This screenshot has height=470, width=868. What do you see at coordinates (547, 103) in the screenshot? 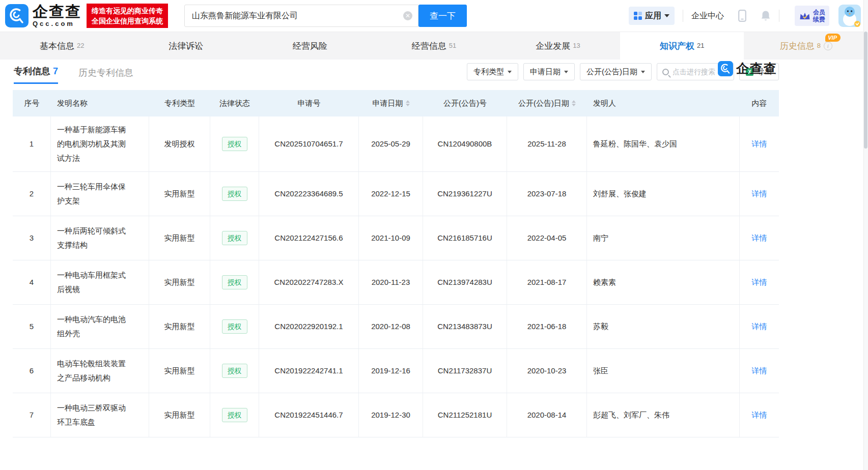
I see `column-header-pub_date: 公开(公告)日期` at bounding box center [547, 103].